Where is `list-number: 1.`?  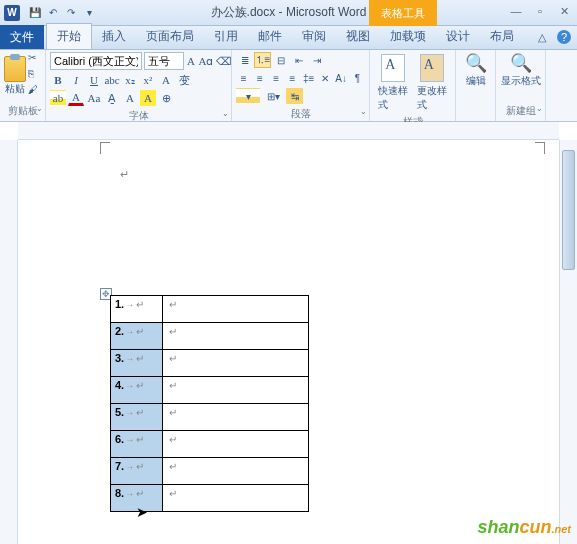
list-number: 1. is located at coordinates (120, 304).